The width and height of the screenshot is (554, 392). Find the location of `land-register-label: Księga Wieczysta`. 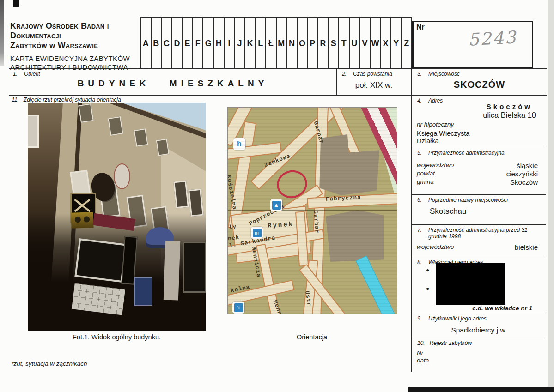

land-register-label: Księga Wieczysta is located at coordinates (443, 133).